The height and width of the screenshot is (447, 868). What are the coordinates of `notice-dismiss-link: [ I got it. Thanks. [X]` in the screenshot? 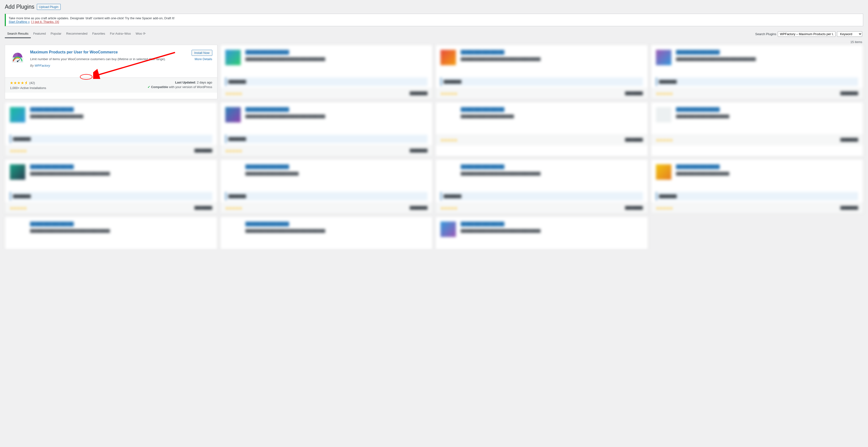 It's located at (45, 22).